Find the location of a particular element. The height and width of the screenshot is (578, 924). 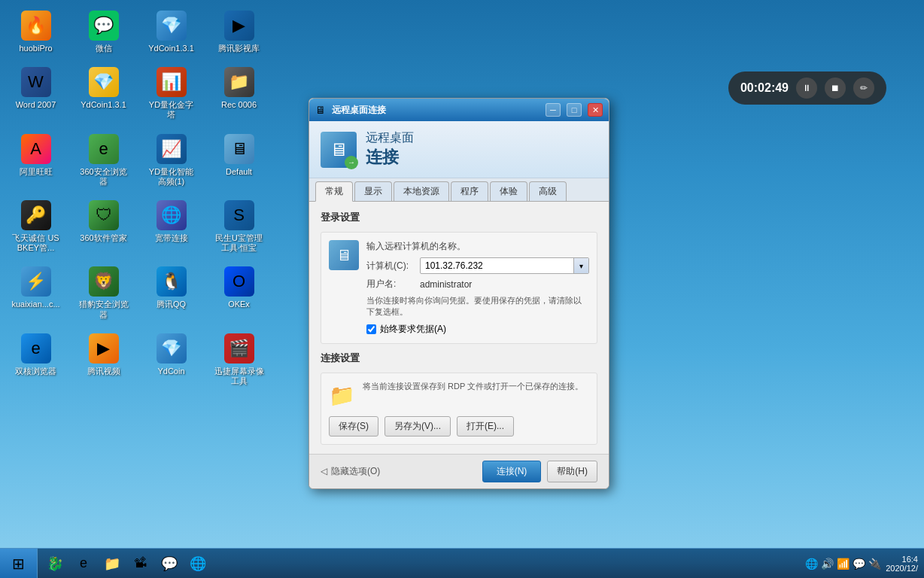

icon-label-ydcoin2: YdCoin is located at coordinates (171, 372).